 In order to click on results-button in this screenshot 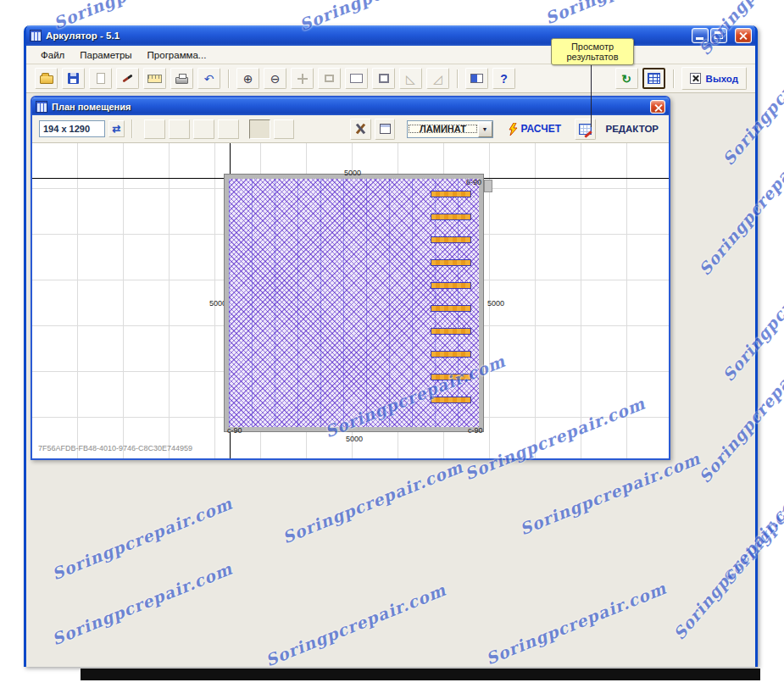, I will do `click(654, 78)`.